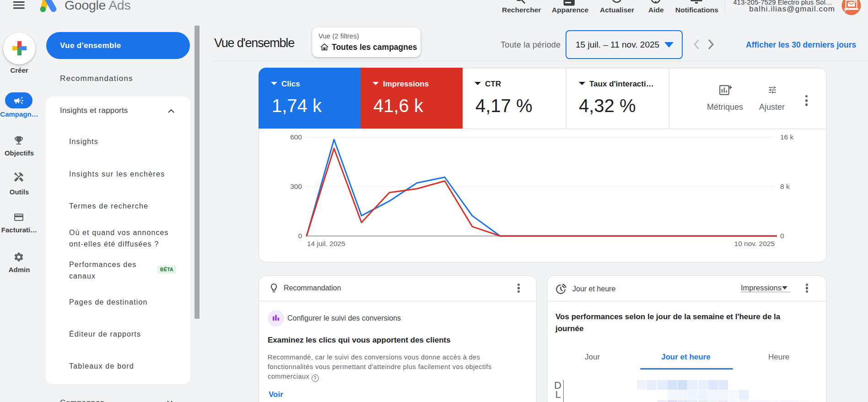 The width and height of the screenshot is (868, 402). What do you see at coordinates (326, 243) in the screenshot?
I see `svg-text: 14 juil. 2025` at bounding box center [326, 243].